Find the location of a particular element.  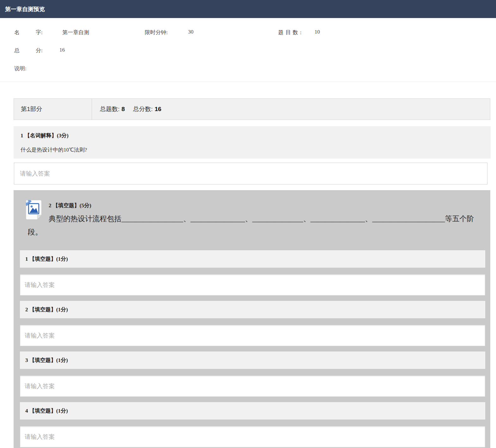

question-count-value: 10 is located at coordinates (317, 32).